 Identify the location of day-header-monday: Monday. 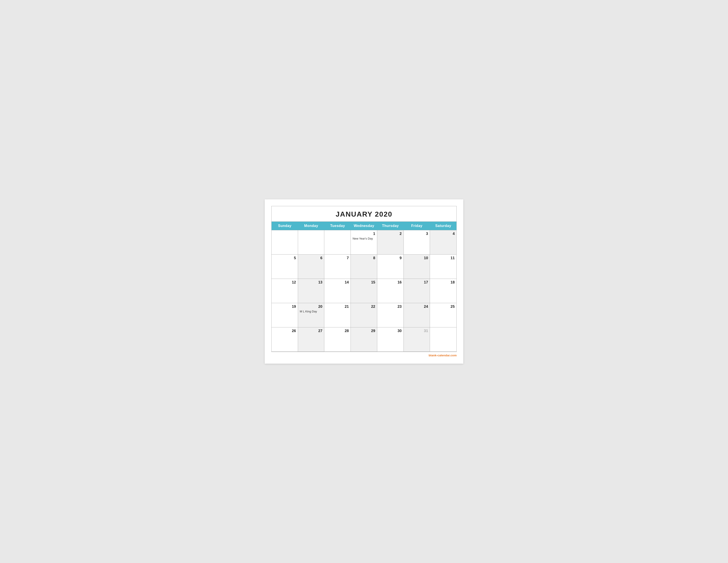
(311, 226).